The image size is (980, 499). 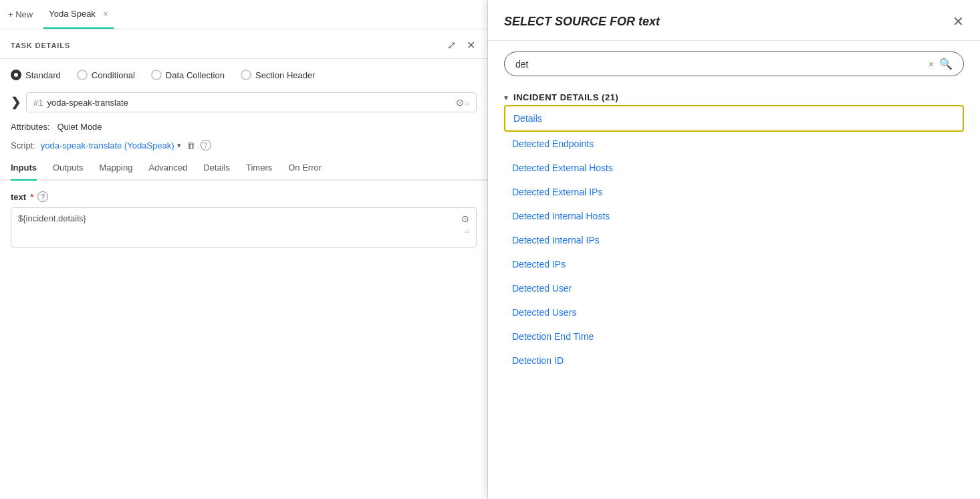 I want to click on radio-conditional-label: Conditional, so click(x=114, y=75).